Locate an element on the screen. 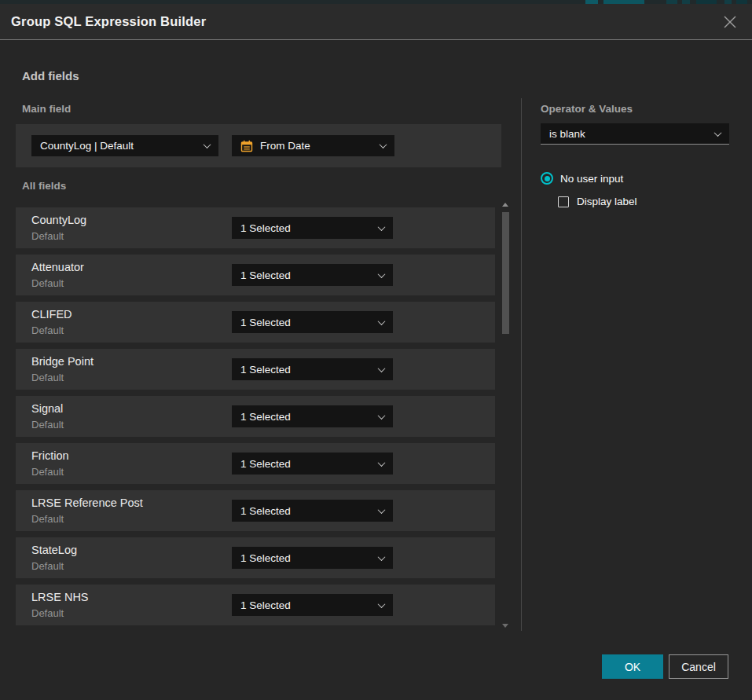 The width and height of the screenshot is (752, 700). field-row: Signal Default 1 Selected is located at coordinates (255, 416).